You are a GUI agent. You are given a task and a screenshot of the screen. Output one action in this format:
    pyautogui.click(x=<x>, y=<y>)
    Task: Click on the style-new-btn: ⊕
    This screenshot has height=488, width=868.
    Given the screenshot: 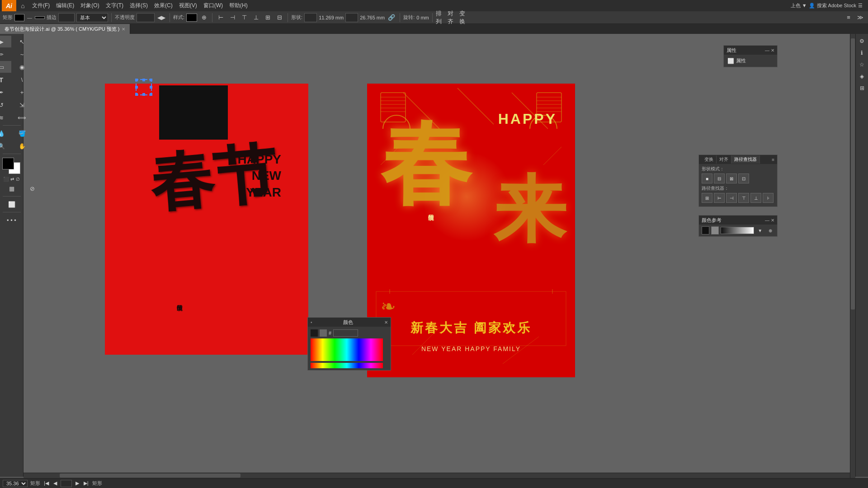 What is the action you would take?
    pyautogui.click(x=204, y=18)
    